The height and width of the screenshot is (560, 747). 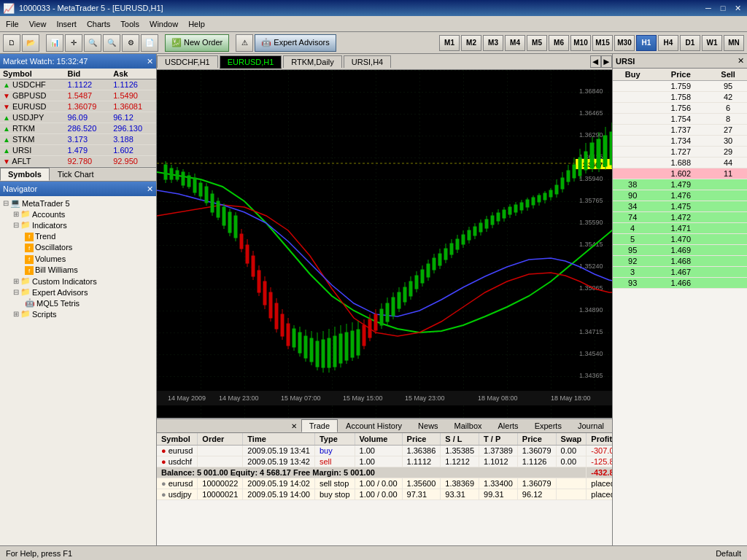 What do you see at coordinates (78, 248) in the screenshot?
I see `nav-tree-item: f Oscillators` at bounding box center [78, 248].